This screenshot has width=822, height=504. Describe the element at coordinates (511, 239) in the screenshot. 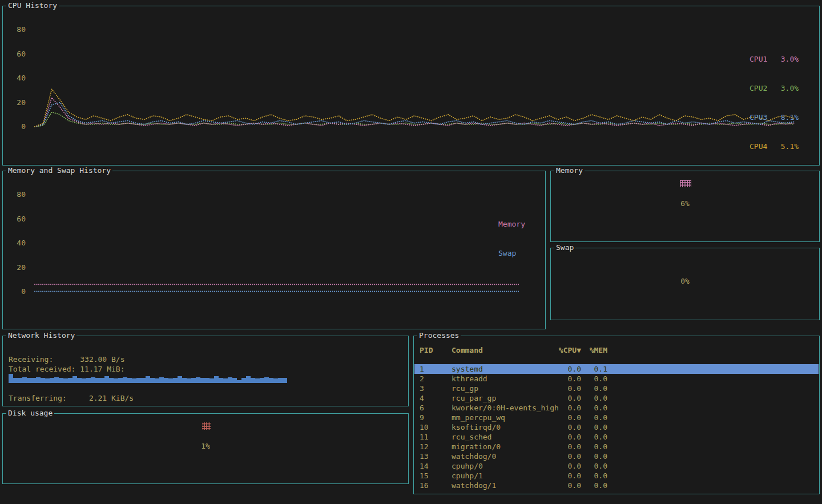

I see `memory-swap-legend: Memory Swap` at that location.